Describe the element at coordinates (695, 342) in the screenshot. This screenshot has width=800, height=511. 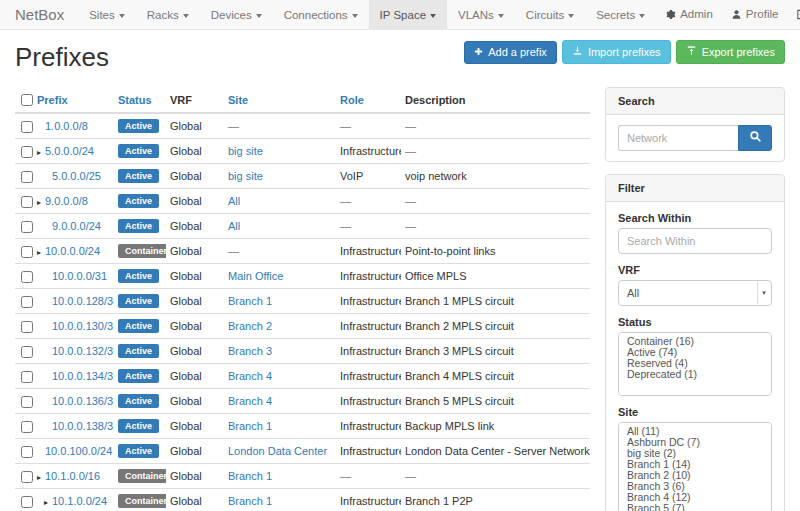
I see `listbox-option: Container (16)` at that location.